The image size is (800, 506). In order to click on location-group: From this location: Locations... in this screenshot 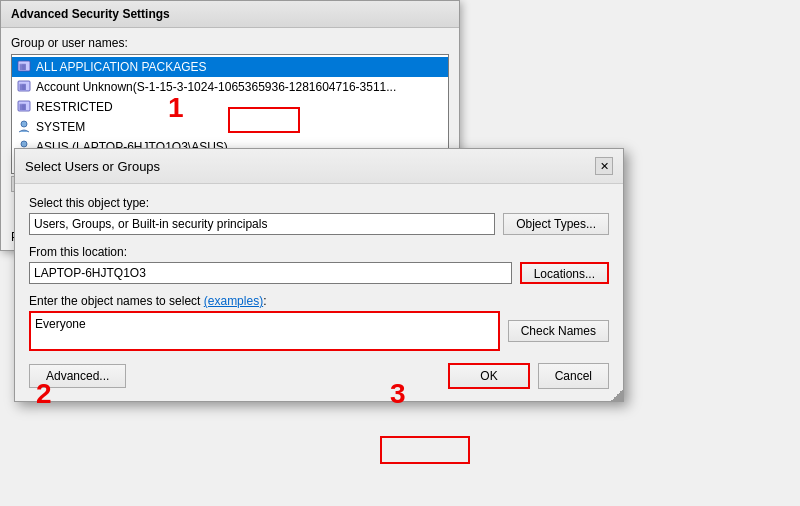, I will do `click(319, 264)`.